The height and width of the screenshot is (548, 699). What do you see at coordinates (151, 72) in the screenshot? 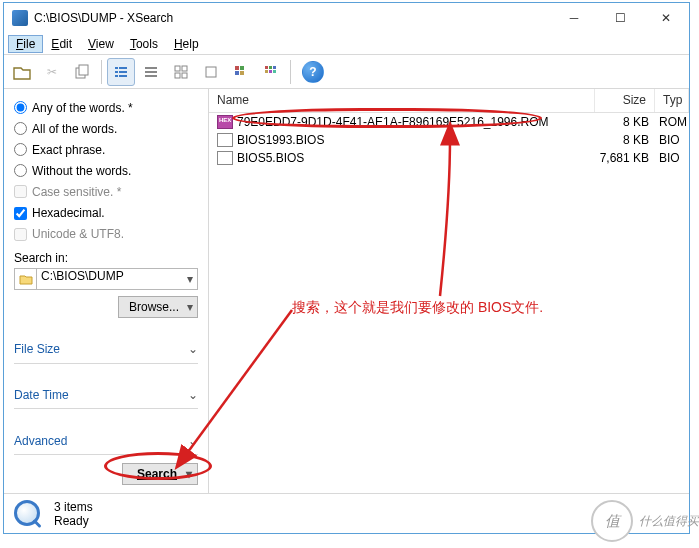
I see `view-list-icon` at bounding box center [151, 72].